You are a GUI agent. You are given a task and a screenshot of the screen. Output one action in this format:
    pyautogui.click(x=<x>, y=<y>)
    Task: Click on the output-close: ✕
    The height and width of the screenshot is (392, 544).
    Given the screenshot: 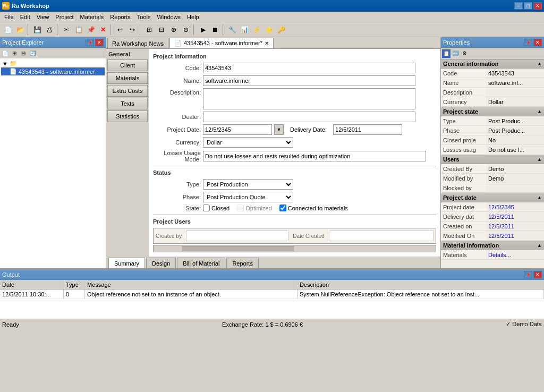 What is the action you would take?
    pyautogui.click(x=538, y=275)
    